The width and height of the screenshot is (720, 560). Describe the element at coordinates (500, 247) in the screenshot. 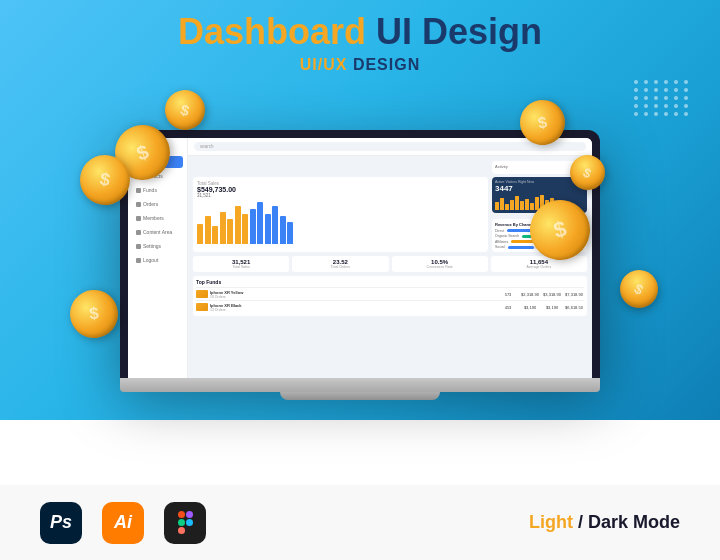

I see `channel-label: Social` at that location.